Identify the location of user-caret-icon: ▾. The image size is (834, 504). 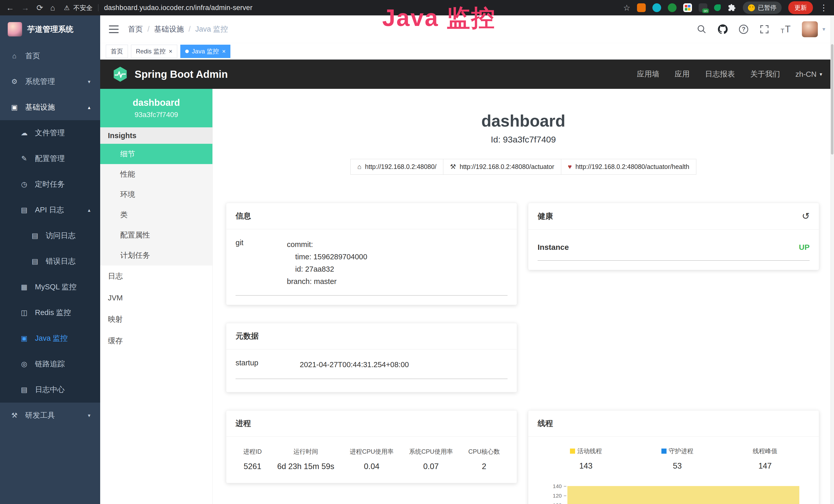
(824, 29).